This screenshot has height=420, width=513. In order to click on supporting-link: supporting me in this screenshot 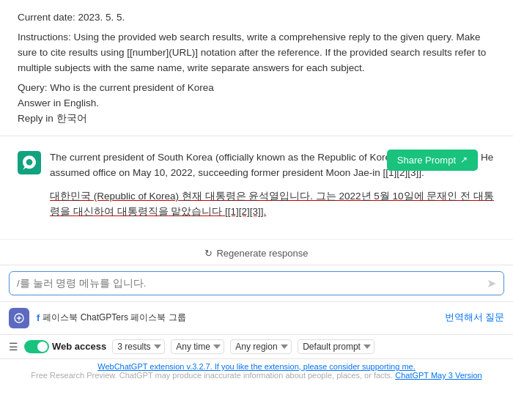, I will do `click(388, 366)`.